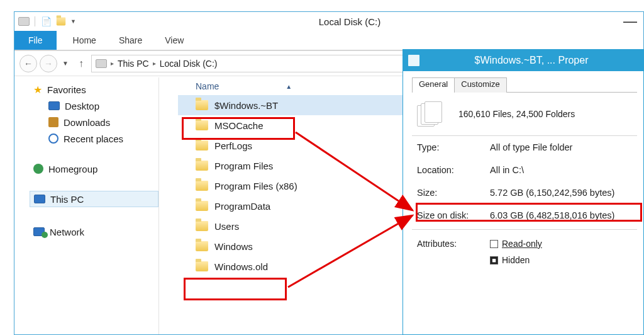  I want to click on file-name: Windows.old, so click(242, 267).